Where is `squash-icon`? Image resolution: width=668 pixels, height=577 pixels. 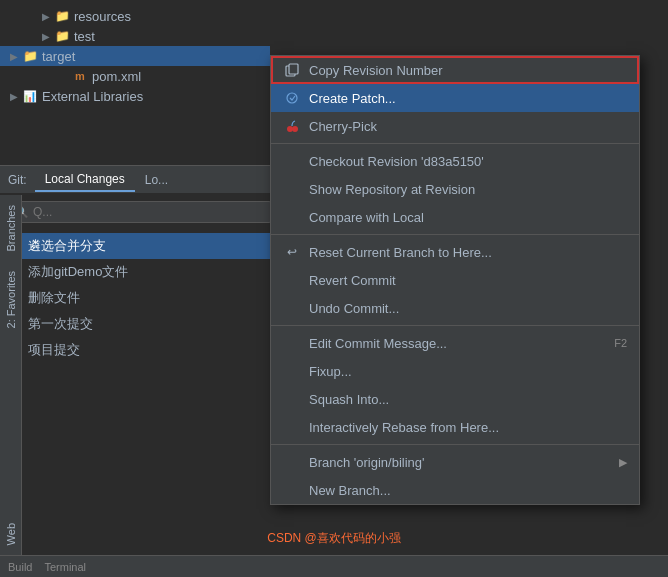 squash-icon is located at coordinates (292, 399).